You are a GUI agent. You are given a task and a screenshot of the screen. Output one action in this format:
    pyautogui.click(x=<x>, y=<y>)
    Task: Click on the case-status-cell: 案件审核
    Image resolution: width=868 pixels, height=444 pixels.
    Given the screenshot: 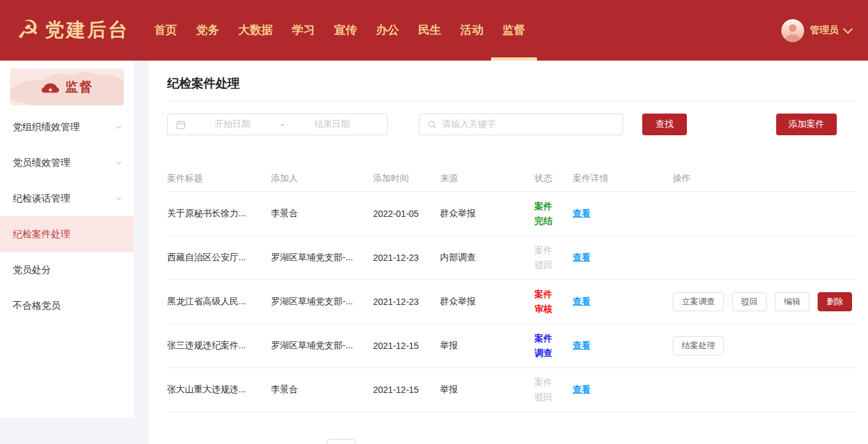 What is the action you would take?
    pyautogui.click(x=554, y=302)
    